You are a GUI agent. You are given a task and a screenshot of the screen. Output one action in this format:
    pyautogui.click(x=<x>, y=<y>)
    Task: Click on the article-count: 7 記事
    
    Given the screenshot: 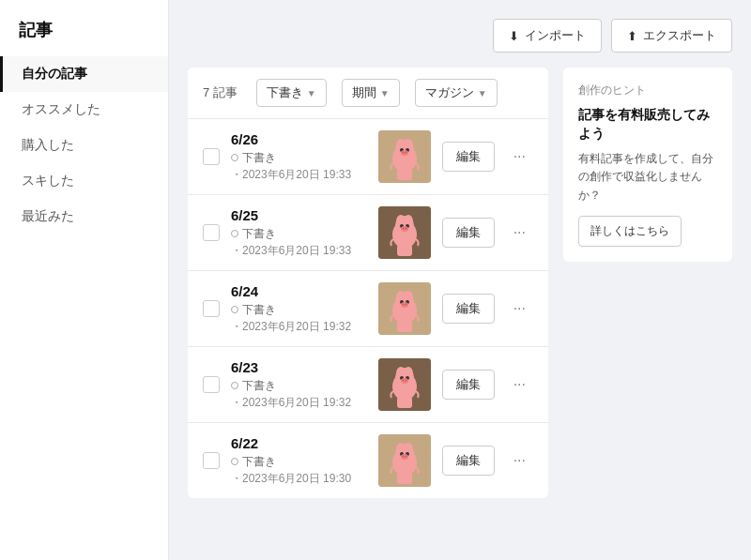 What is the action you would take?
    pyautogui.click(x=220, y=93)
    